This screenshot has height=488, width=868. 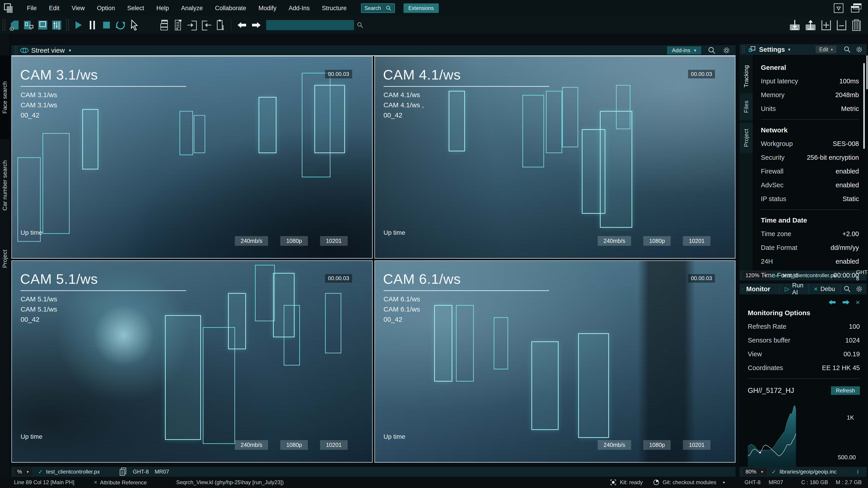 What do you see at coordinates (810, 261) in the screenshot?
I see `setting-row: 24H enabled` at bounding box center [810, 261].